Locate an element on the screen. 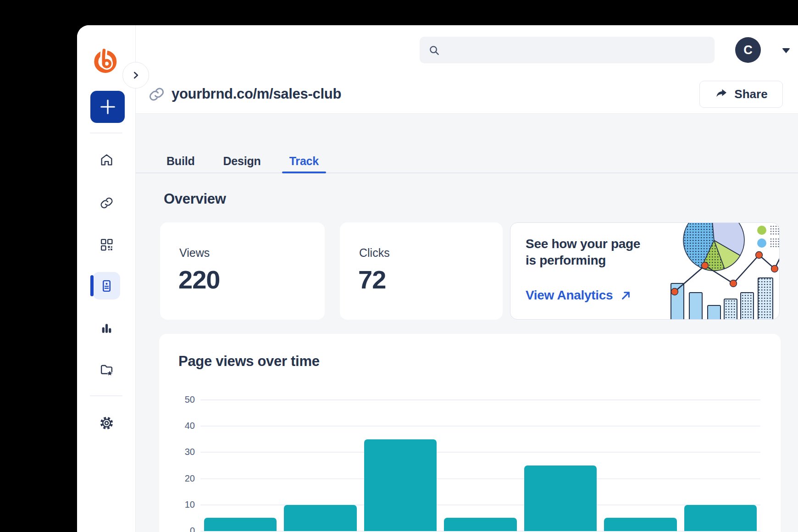  share-button-label: Share is located at coordinates (751, 94).